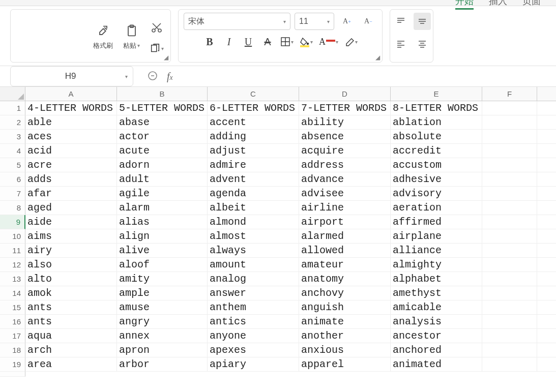 The image size is (556, 392). What do you see at coordinates (253, 94) in the screenshot?
I see `column-header: C` at bounding box center [253, 94].